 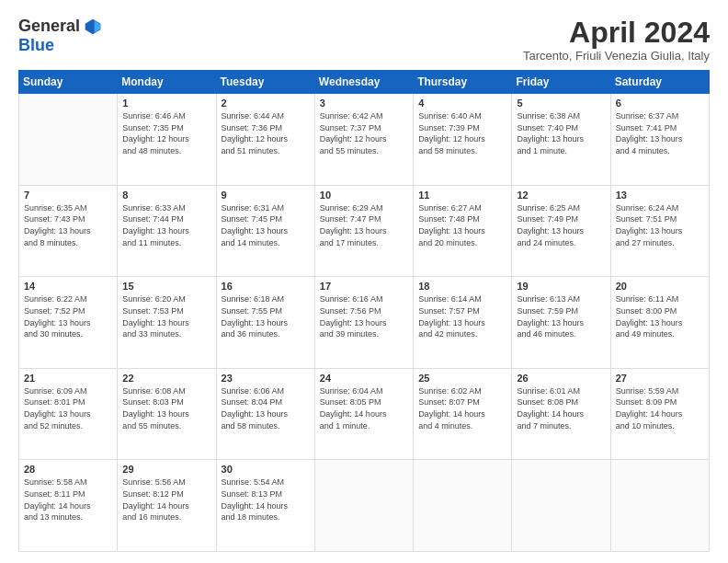 I want to click on calendar-header-row: Sunday Monday Tuesday Wednesday Thursday…, so click(x=364, y=83).